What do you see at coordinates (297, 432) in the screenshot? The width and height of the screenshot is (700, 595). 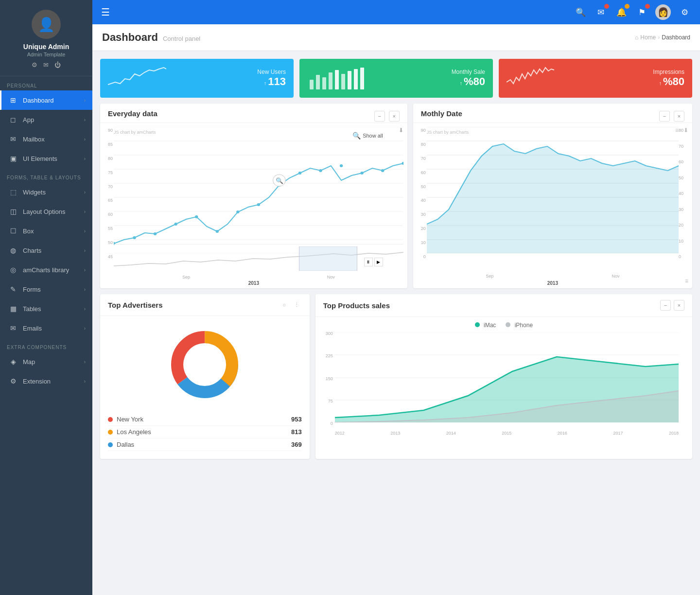 I see `legend-value: 813` at bounding box center [297, 432].